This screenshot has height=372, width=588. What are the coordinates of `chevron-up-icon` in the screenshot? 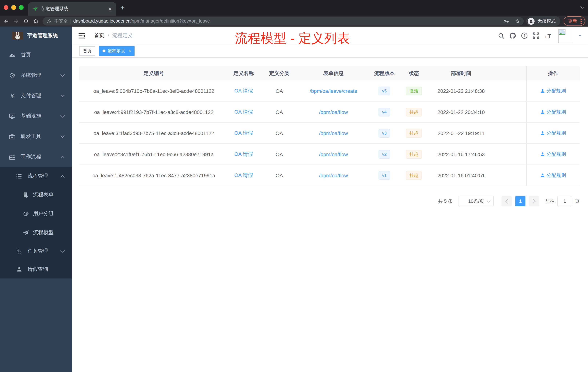 It's located at (63, 157).